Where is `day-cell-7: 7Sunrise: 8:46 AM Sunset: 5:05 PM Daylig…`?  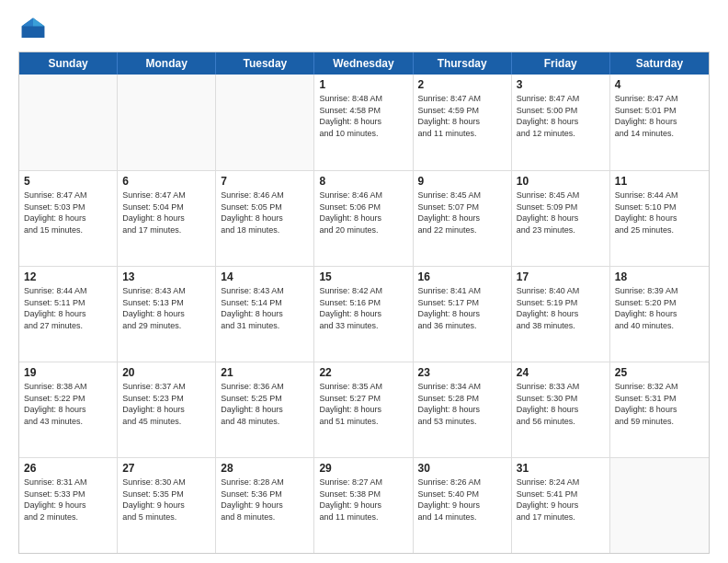 day-cell-7: 7Sunrise: 8:46 AM Sunset: 5:05 PM Daylig… is located at coordinates (265, 219).